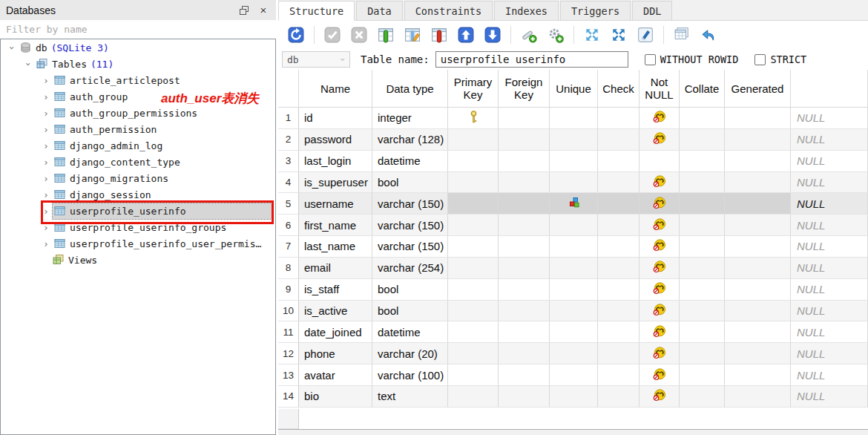 The height and width of the screenshot is (435, 868). What do you see at coordinates (335, 376) in the screenshot?
I see `column-name-cell: avatar` at bounding box center [335, 376].